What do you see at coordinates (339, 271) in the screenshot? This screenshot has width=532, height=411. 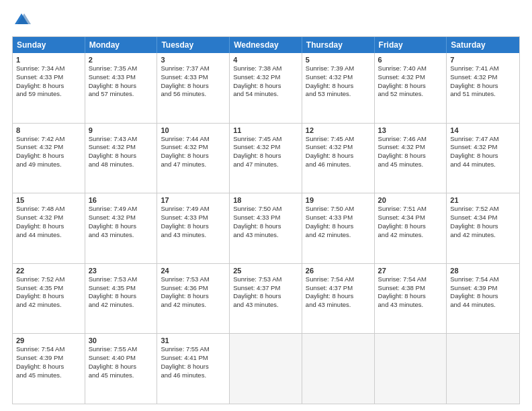 I see `day-number: 26` at bounding box center [339, 271].